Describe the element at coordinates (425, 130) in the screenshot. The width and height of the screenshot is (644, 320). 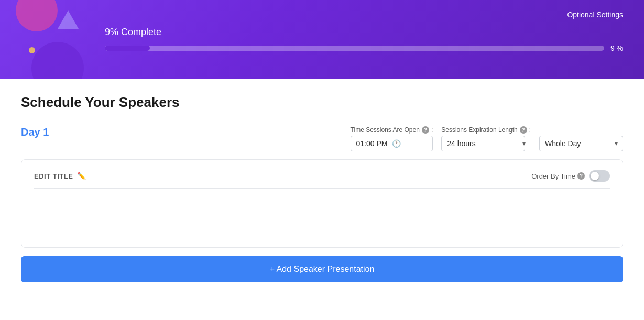
I see `time-sessions-info-icon: ?` at that location.